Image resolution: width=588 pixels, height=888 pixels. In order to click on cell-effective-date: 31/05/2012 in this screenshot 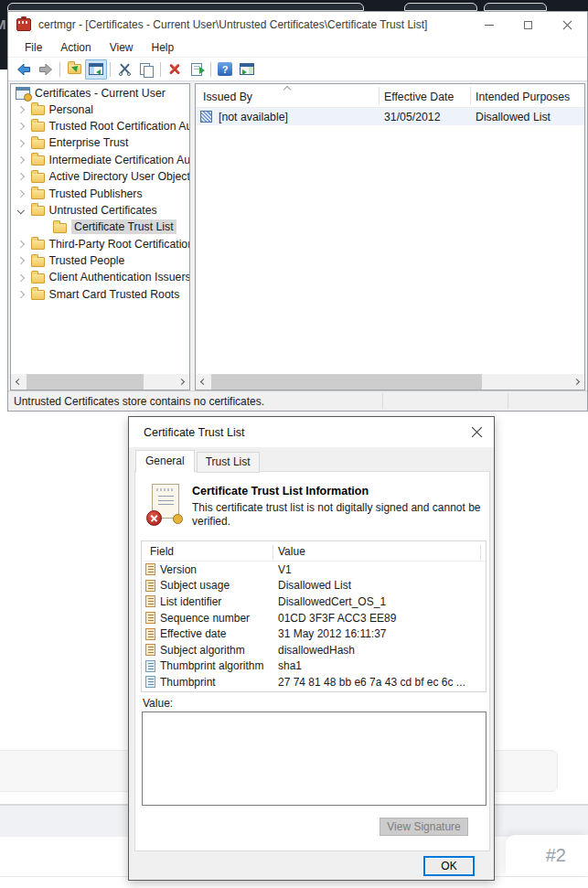, I will do `click(412, 117)`.